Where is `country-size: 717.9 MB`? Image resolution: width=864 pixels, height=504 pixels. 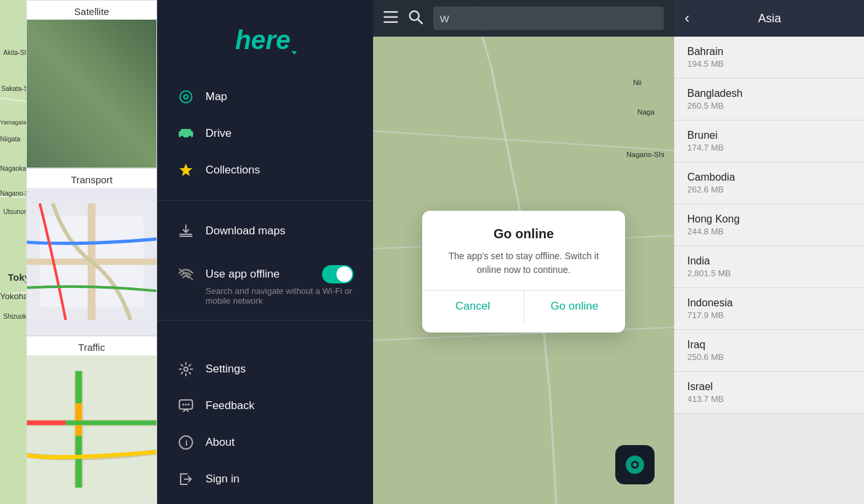 country-size: 717.9 MB is located at coordinates (769, 315).